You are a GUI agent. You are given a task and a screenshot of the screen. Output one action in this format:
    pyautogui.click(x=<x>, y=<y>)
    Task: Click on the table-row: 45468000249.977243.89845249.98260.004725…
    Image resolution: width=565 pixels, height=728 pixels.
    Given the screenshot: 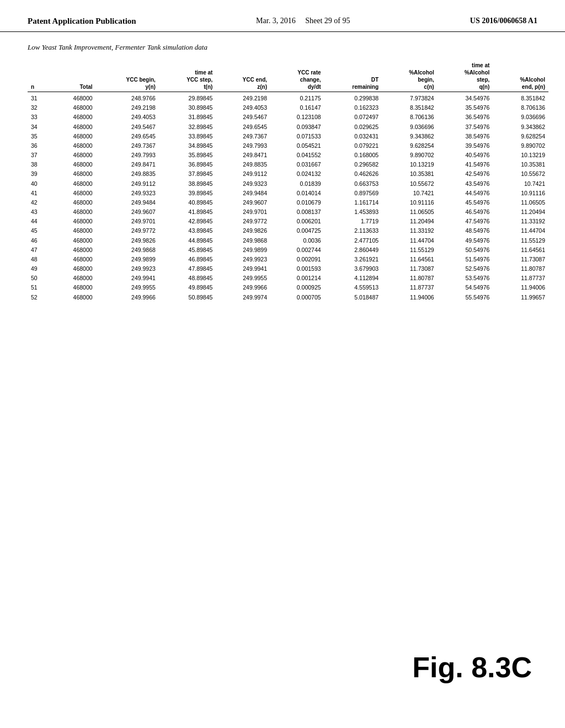 What is the action you would take?
    pyautogui.click(x=288, y=231)
    